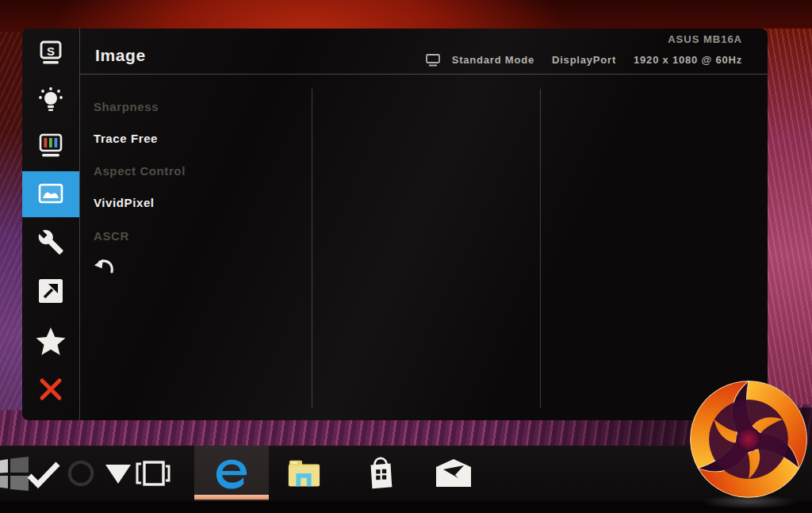 This screenshot has height=513, width=812. What do you see at coordinates (51, 101) in the screenshot?
I see `light-bulb-icon` at bounding box center [51, 101].